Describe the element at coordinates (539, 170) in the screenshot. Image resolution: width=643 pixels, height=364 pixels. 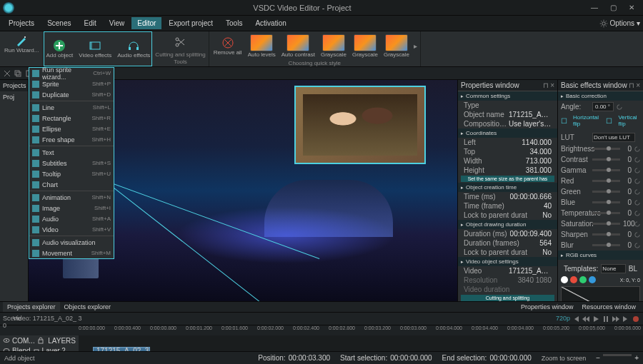
I see `height-value: 381.000` at that location.